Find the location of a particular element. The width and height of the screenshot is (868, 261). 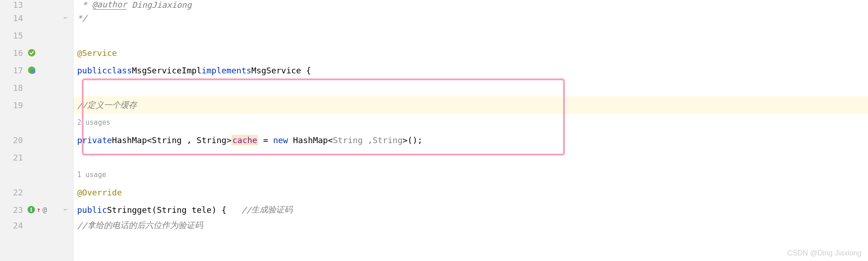

gutter-row: 15 is located at coordinates (37, 35).